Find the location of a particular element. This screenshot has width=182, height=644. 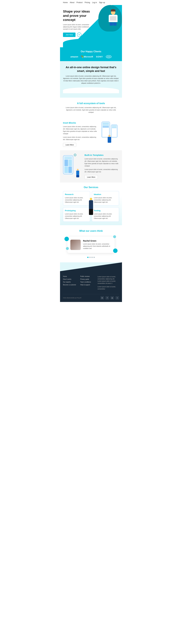

footer: HomeHow it worksOur expertsBecome a cust… is located at coordinates (91, 286).